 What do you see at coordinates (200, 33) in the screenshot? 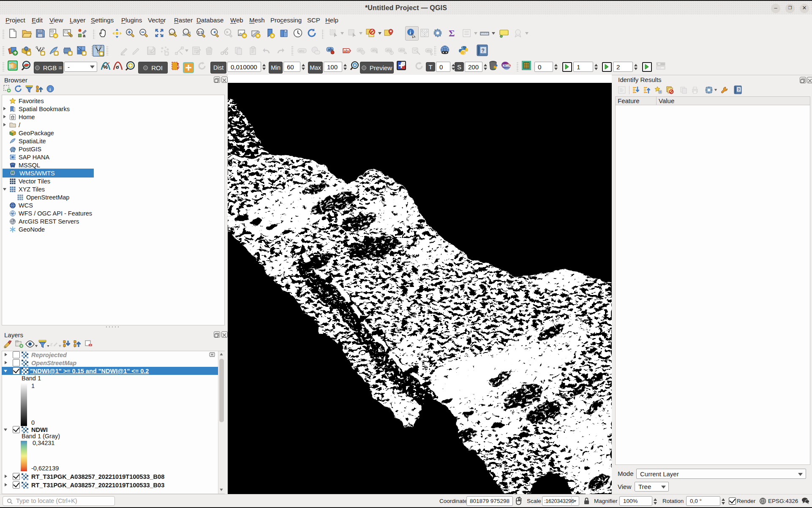
I see `svg-text: 1:1` at bounding box center [200, 33].